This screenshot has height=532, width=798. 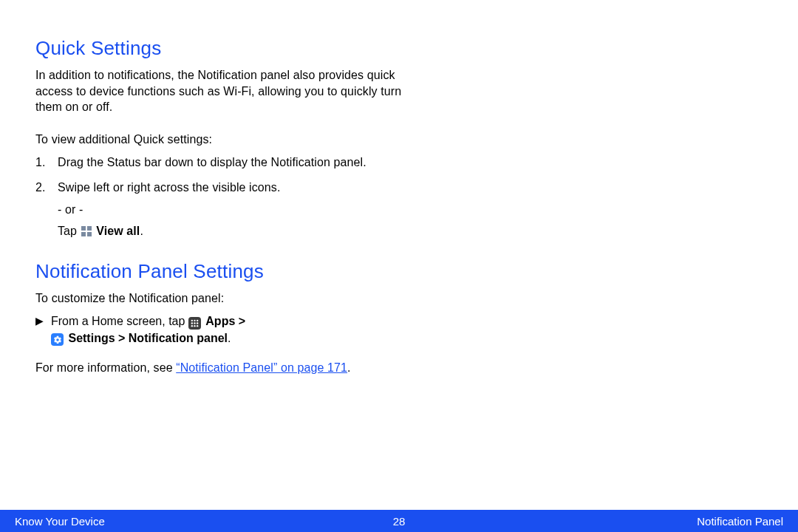 I want to click on step-1-text: Drag the Status bar down to display the …, so click(x=231, y=163).